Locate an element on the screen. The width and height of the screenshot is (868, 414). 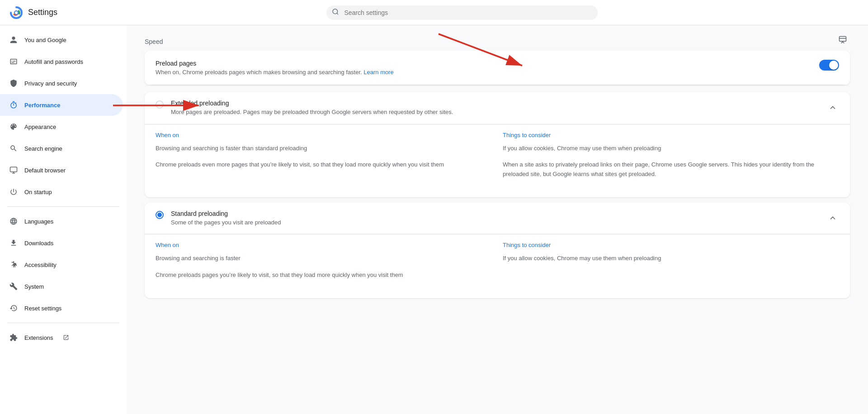
sidebar-label-autofill: Autofill and passwords is located at coordinates (54, 62).